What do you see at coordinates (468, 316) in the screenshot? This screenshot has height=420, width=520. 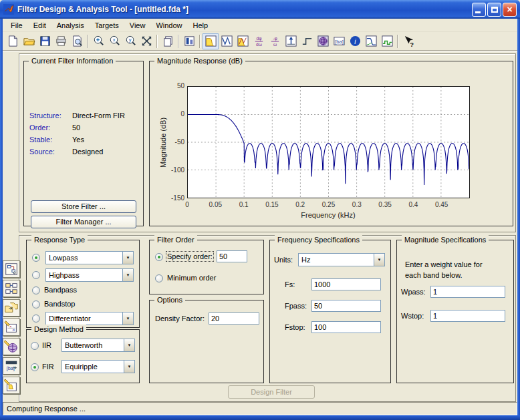 I see `wstop-input` at bounding box center [468, 316].